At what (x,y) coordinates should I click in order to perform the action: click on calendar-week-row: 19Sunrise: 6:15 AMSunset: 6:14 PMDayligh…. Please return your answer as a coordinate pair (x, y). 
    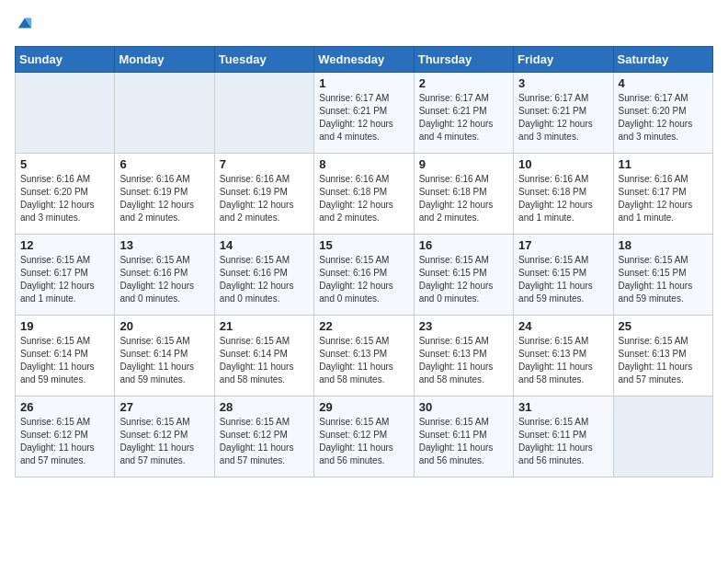
    Looking at the image, I should click on (364, 356).